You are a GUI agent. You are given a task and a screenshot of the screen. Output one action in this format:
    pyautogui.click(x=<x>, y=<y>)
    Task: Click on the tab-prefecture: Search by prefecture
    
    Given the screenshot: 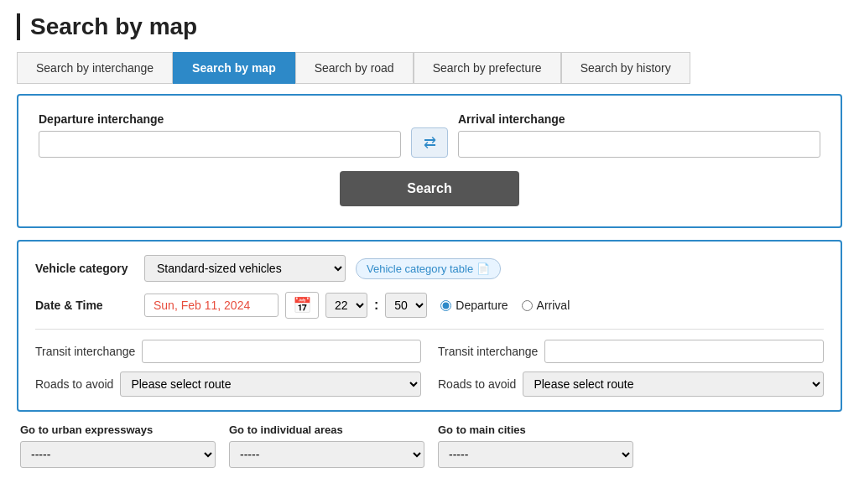 What is the action you would take?
    pyautogui.click(x=487, y=68)
    